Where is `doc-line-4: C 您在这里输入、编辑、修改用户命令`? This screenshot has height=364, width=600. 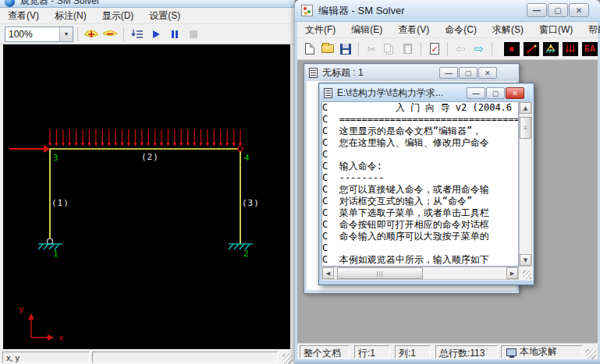 doc-line-4: C 您在这里输入、编辑、修改用户命令 is located at coordinates (420, 143).